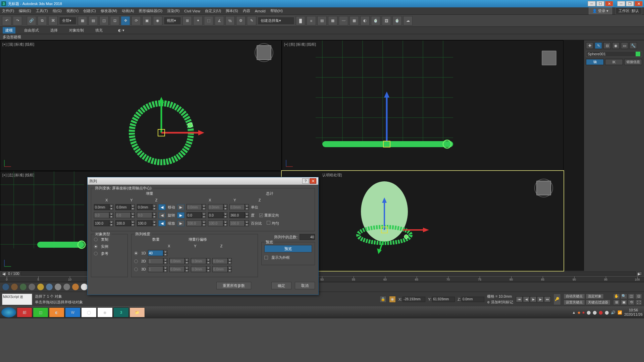 This screenshot has height=362, width=644. What do you see at coordinates (441, 299) in the screenshot?
I see `coord-y: Y:` at bounding box center [441, 299].